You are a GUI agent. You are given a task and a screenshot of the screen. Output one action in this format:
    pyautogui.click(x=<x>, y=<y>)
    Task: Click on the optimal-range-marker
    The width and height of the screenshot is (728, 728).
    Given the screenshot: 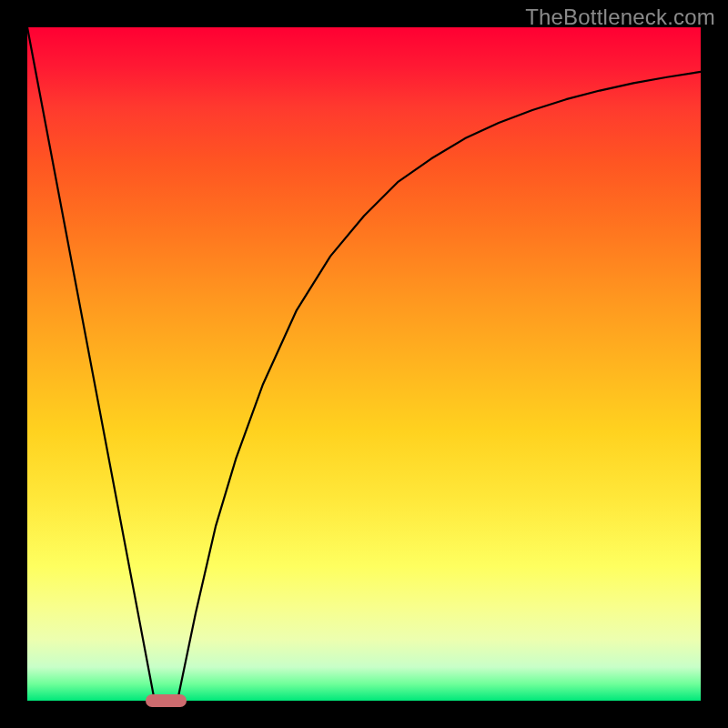 What is the action you would take?
    pyautogui.click(x=166, y=701)
    